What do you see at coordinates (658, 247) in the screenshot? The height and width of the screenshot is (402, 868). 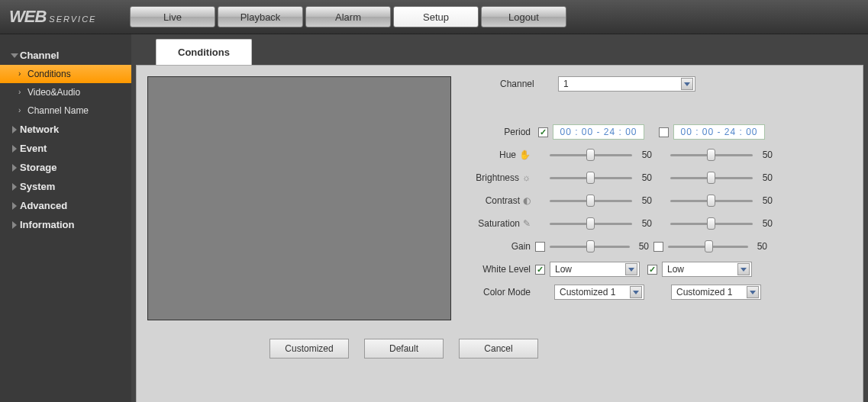 I see `gain-b-checkbox` at bounding box center [658, 247].